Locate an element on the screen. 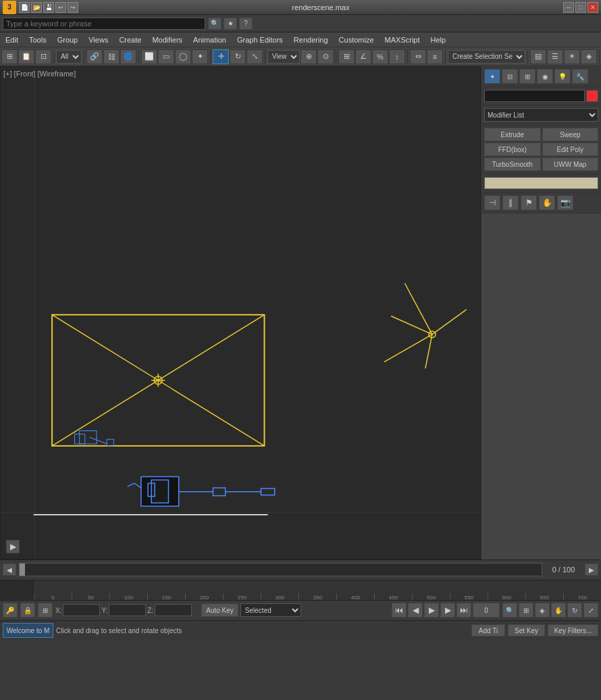 This screenshot has width=601, height=700. layers-btn: ▤ is located at coordinates (538, 57).